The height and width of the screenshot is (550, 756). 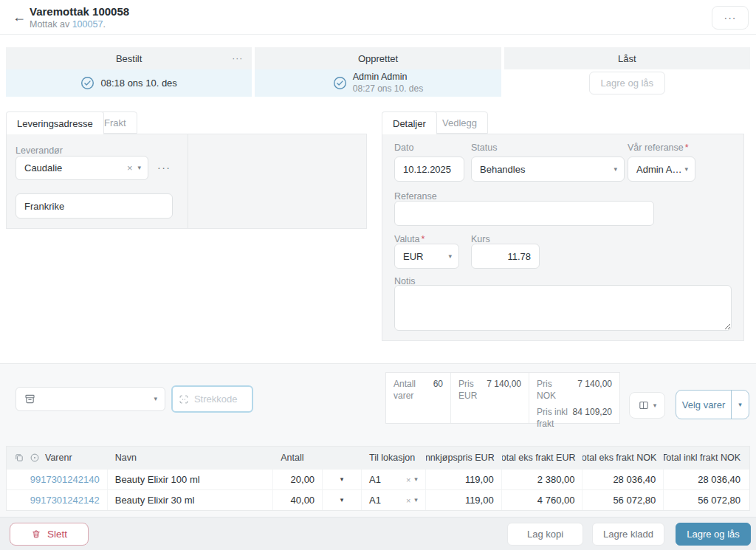 I want to click on status-bar: Bestilt ··· 08:18 ons 10. des Opprettet …, so click(x=378, y=72).